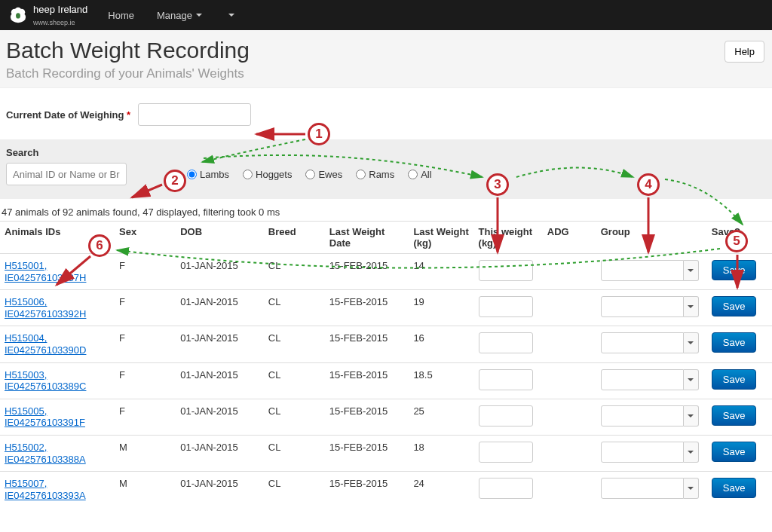  I want to click on animal-tag-link: IE042576103390D, so click(57, 350).